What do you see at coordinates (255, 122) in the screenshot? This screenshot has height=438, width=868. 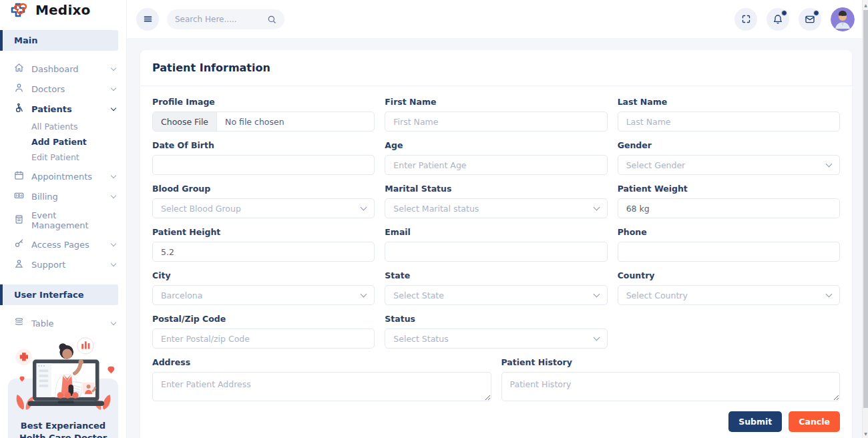 I see `file-status-text: No file chosen` at bounding box center [255, 122].